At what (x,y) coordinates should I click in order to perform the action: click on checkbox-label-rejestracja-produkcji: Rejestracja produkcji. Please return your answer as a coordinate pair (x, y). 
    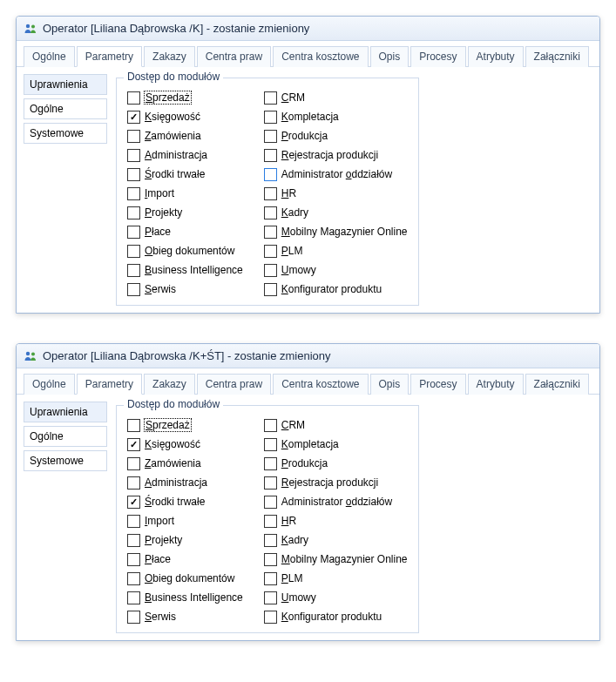
    Looking at the image, I should click on (329, 483).